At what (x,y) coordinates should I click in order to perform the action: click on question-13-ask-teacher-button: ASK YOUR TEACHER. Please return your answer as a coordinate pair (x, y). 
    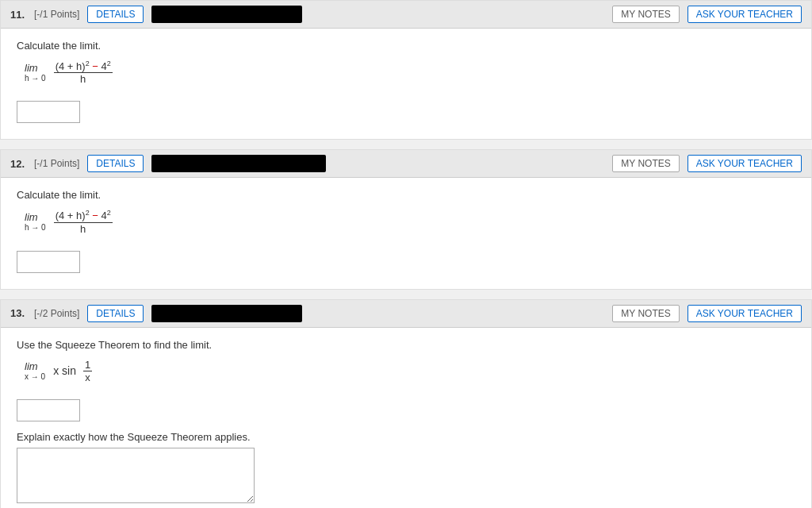
    Looking at the image, I should click on (745, 314).